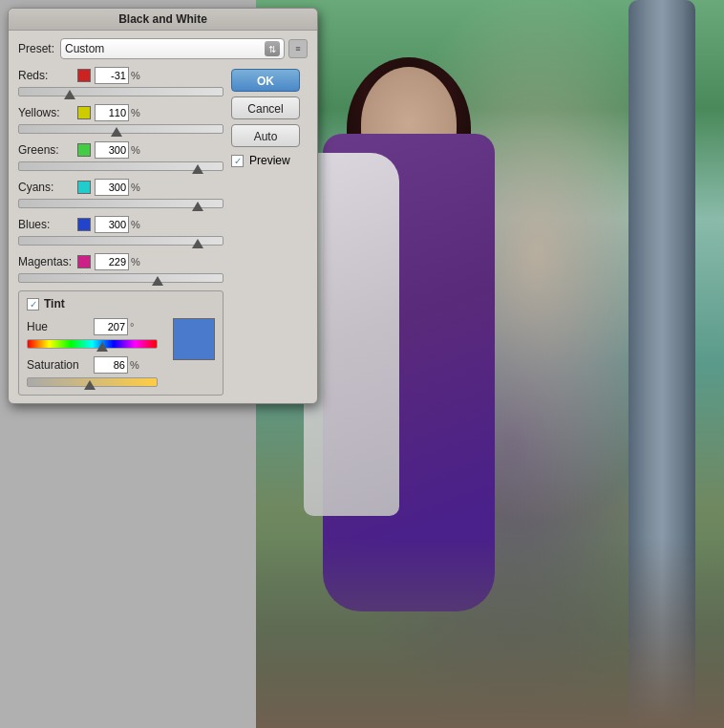 The width and height of the screenshot is (724, 728). What do you see at coordinates (84, 150) in the screenshot?
I see `color-dot-greens` at bounding box center [84, 150].